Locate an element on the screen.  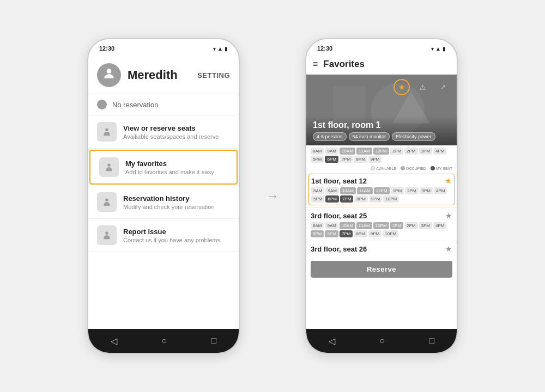
legend-occupied-label: OCCUPIED is located at coordinates (416, 169).